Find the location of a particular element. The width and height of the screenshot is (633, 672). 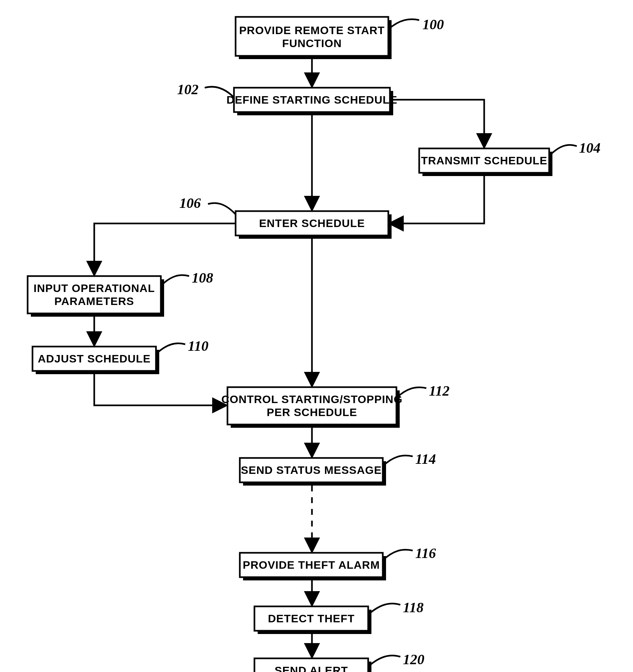

box-adjust-schedule: ADJUST SCHEDULE is located at coordinates (96, 360).